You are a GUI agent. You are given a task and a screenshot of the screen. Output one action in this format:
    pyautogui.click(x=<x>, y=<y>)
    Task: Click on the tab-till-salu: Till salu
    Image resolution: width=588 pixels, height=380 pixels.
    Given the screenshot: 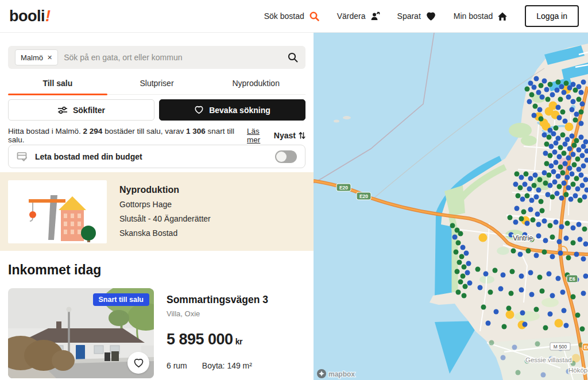 What is the action you would take?
    pyautogui.click(x=57, y=84)
    